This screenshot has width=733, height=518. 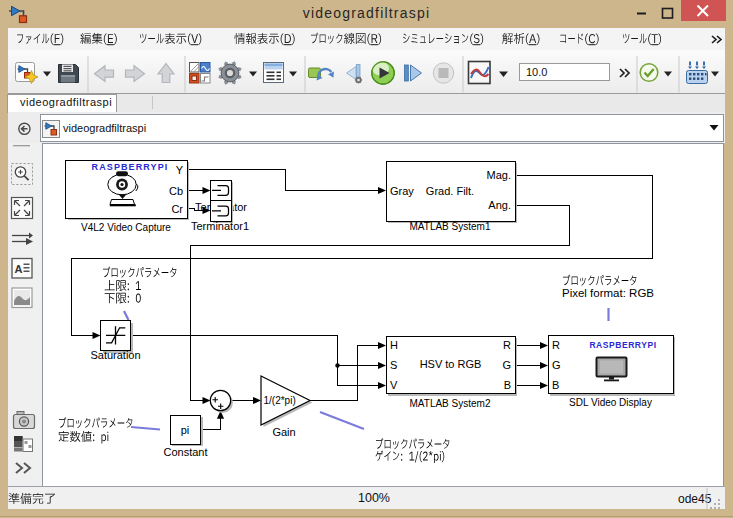 I want to click on svg-text: Cb, so click(x=176, y=191).